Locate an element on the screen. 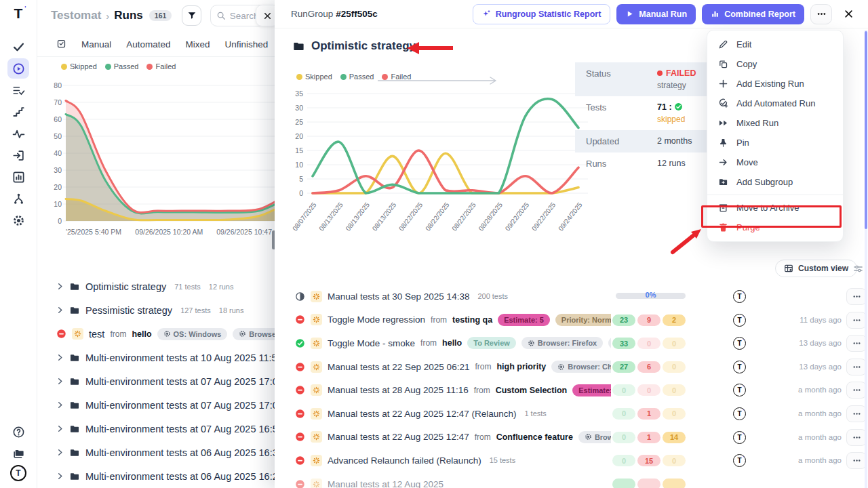 The width and height of the screenshot is (868, 488). menu-item-copy: Copy is located at coordinates (775, 64).